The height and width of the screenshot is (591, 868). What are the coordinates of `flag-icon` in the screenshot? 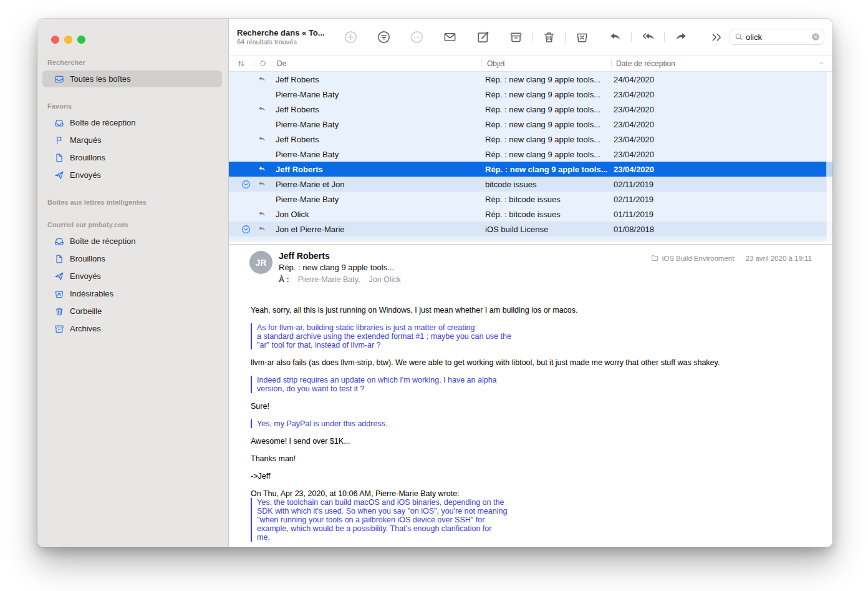 It's located at (59, 140).